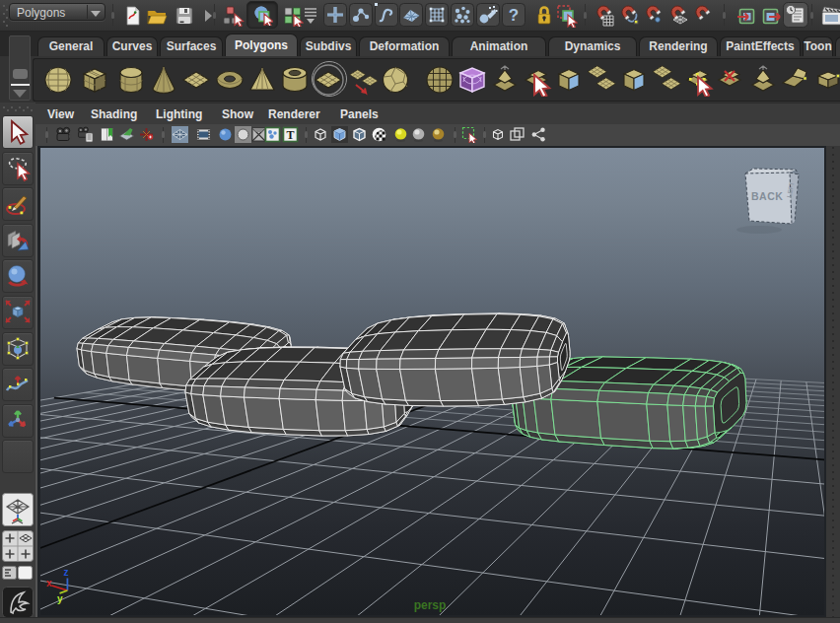 The image size is (840, 623). I want to click on svg-text: BACK, so click(767, 196).